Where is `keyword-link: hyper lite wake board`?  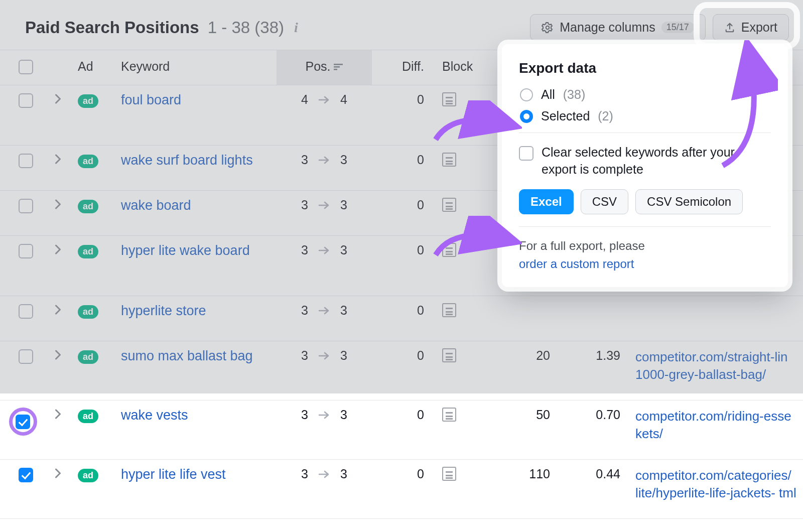
keyword-link: hyper lite wake board is located at coordinates (186, 250).